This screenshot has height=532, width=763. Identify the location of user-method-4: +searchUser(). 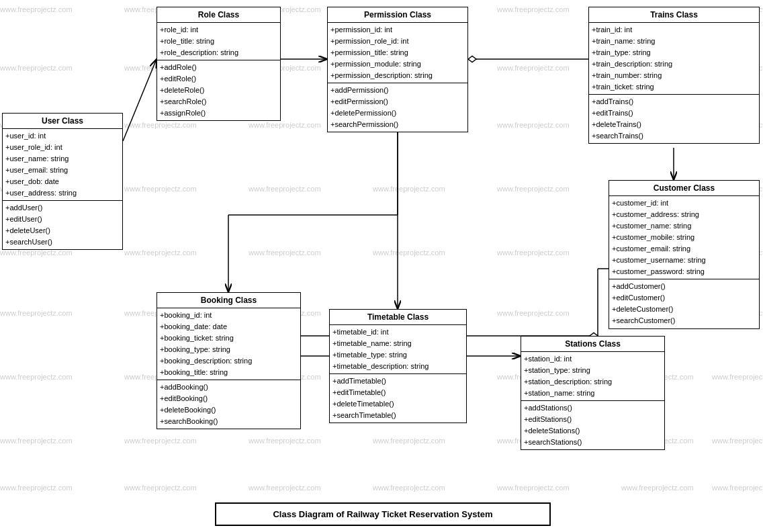
(62, 242).